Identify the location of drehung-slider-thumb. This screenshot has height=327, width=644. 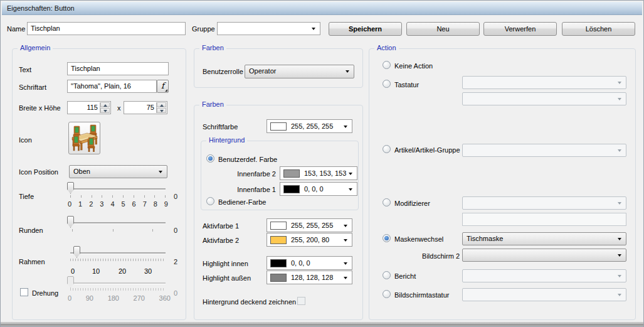
(70, 282).